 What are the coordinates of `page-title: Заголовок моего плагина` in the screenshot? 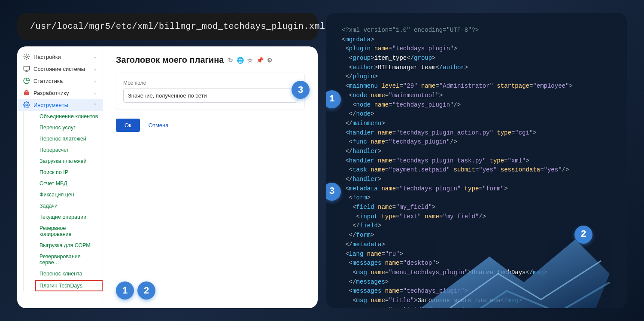 It's located at (170, 60).